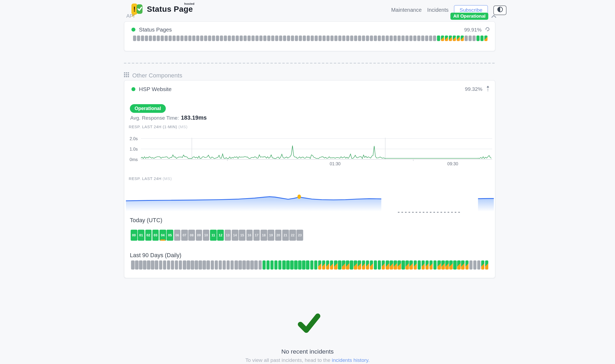 The width and height of the screenshot is (615, 364). Describe the element at coordinates (130, 16) in the screenshot. I see `section-title-api: API` at that location.